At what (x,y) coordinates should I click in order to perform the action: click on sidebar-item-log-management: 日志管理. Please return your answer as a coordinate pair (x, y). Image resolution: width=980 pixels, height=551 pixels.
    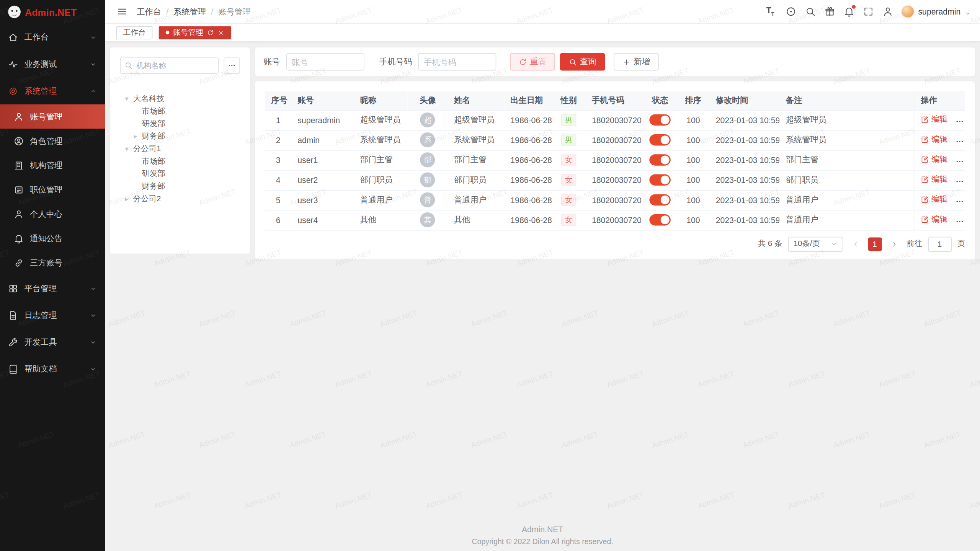
    Looking at the image, I should click on (52, 315).